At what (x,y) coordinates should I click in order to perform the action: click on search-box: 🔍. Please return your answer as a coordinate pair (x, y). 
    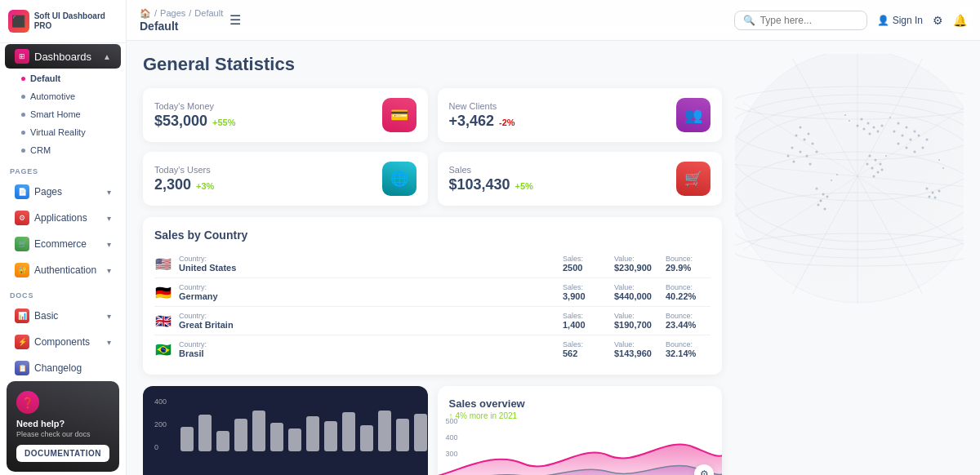
    Looking at the image, I should click on (800, 20).